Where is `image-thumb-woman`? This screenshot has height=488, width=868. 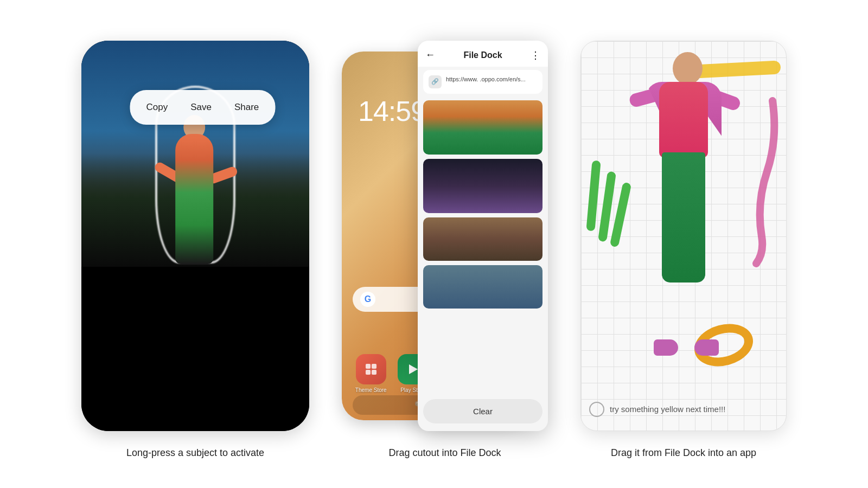 image-thumb-woman is located at coordinates (483, 239).